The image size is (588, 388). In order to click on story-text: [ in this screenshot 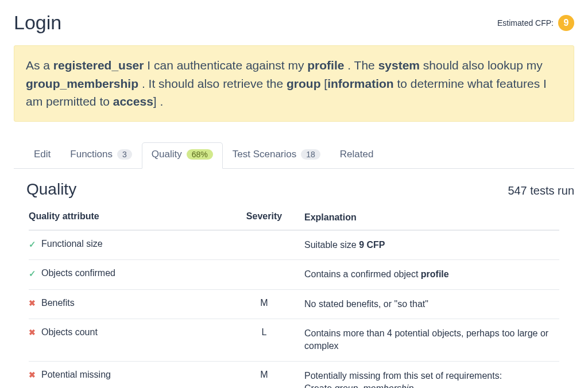, I will do `click(324, 84)`.